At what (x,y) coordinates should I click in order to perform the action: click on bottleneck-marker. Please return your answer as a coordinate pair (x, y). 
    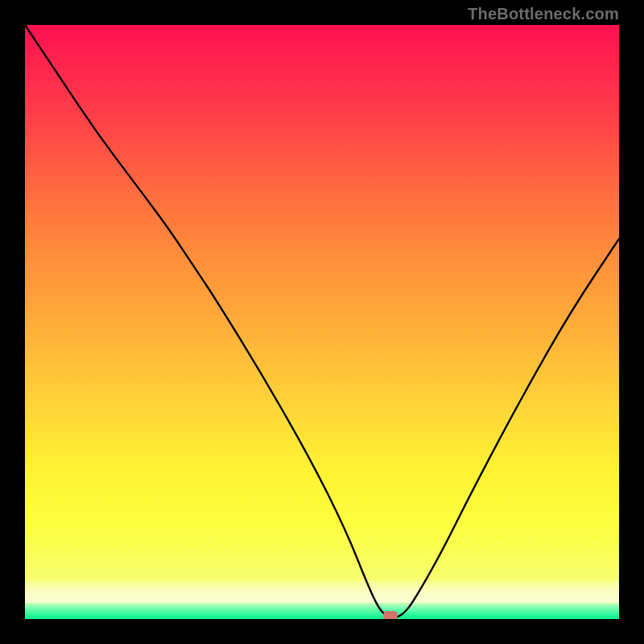
    Looking at the image, I should click on (390, 615).